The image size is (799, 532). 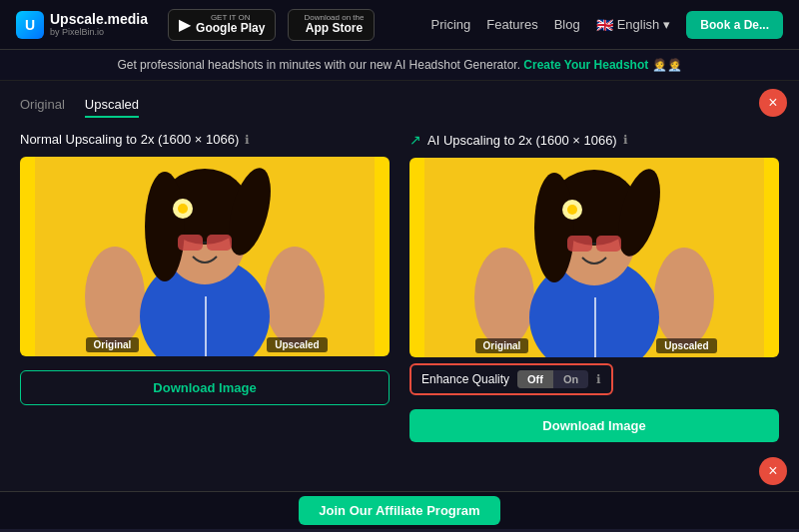 I want to click on logo-text: Upscale.media by PixelBin.io, so click(x=99, y=24).